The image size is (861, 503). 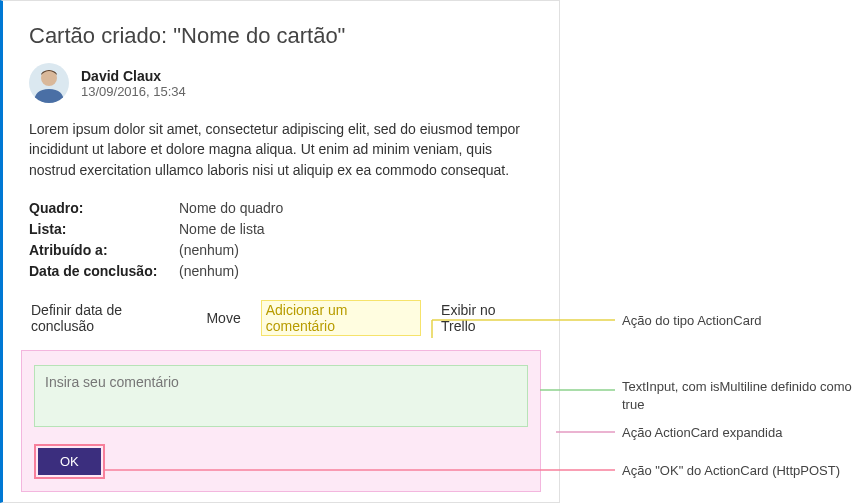 What do you see at coordinates (222, 230) in the screenshot?
I see `meta-value: Nome de lista` at bounding box center [222, 230].